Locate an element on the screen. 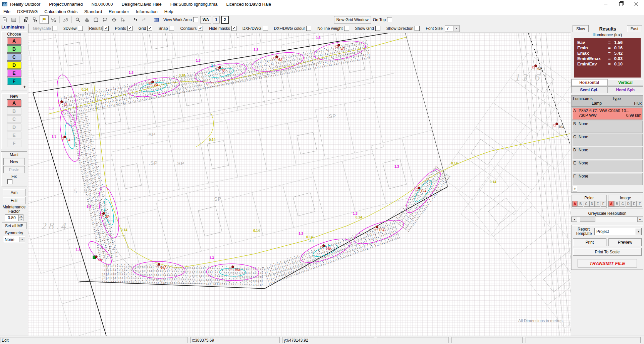  direction-horizontal-button: Horizontal is located at coordinates (589, 83).